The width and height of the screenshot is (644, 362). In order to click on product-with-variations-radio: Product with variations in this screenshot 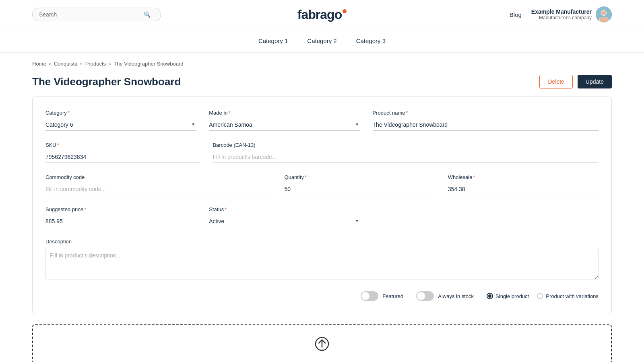, I will do `click(568, 296)`.